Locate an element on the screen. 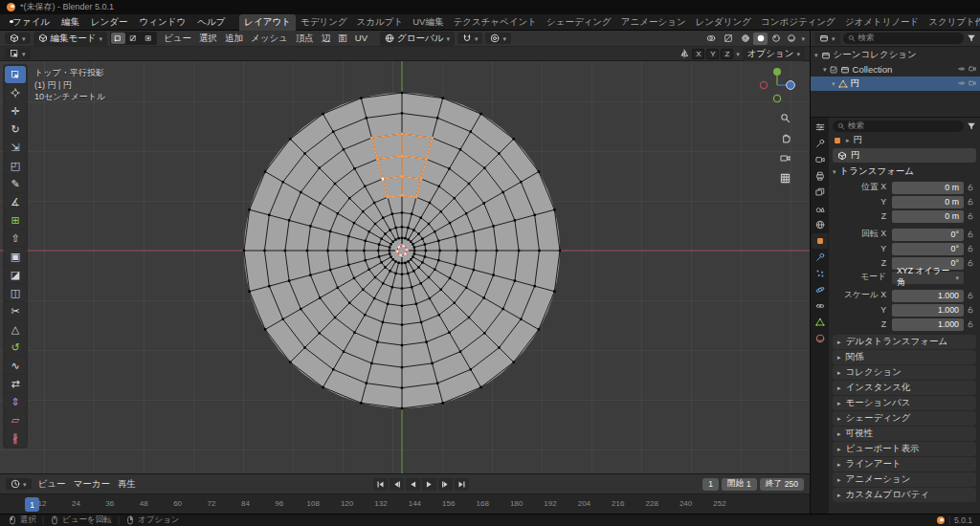 This screenshot has height=526, width=980. panel-header-collapsed: ▸シェーディング is located at coordinates (904, 419).